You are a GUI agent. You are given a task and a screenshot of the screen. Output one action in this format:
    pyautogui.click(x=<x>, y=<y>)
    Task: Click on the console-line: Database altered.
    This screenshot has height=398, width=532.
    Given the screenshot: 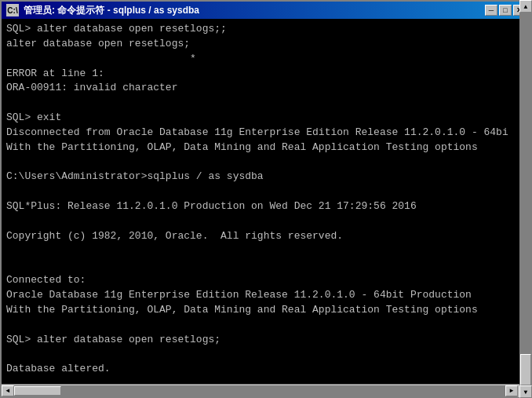 What is the action you would take?
    pyautogui.click(x=266, y=369)
    